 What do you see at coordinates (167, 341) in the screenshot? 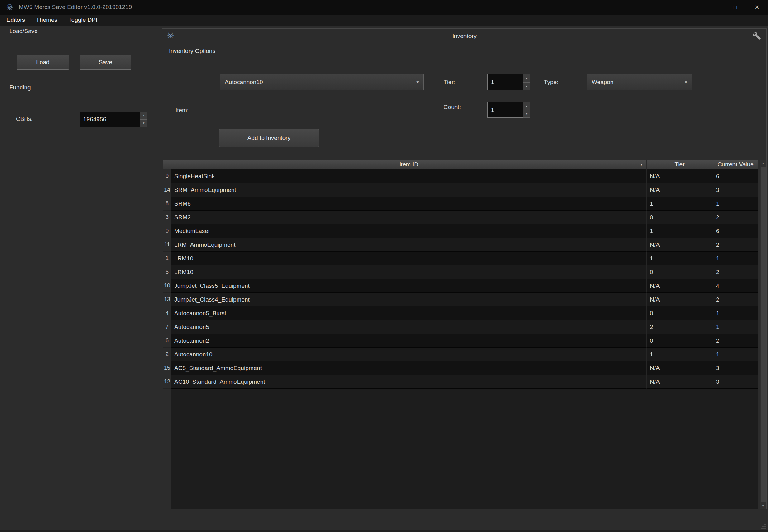
I see `row-header-number: 6` at bounding box center [167, 341].